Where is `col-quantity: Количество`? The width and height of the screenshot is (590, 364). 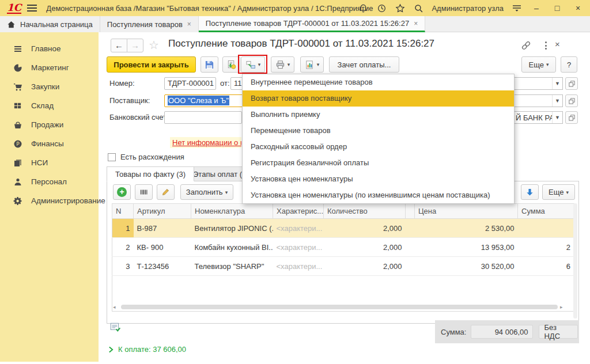
col-quantity: Количество is located at coordinates (365, 211).